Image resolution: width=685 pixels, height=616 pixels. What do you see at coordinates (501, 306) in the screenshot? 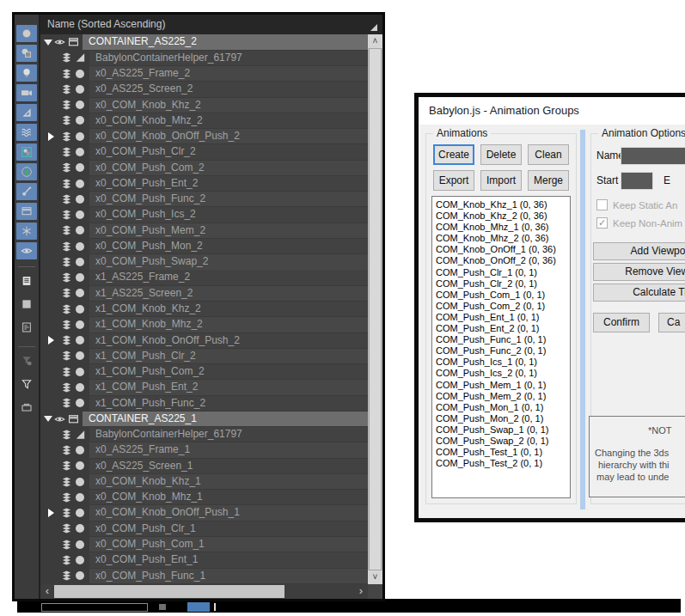
I see `animation-list-item: COM_Push_Com_2 (0, 1)` at bounding box center [501, 306].